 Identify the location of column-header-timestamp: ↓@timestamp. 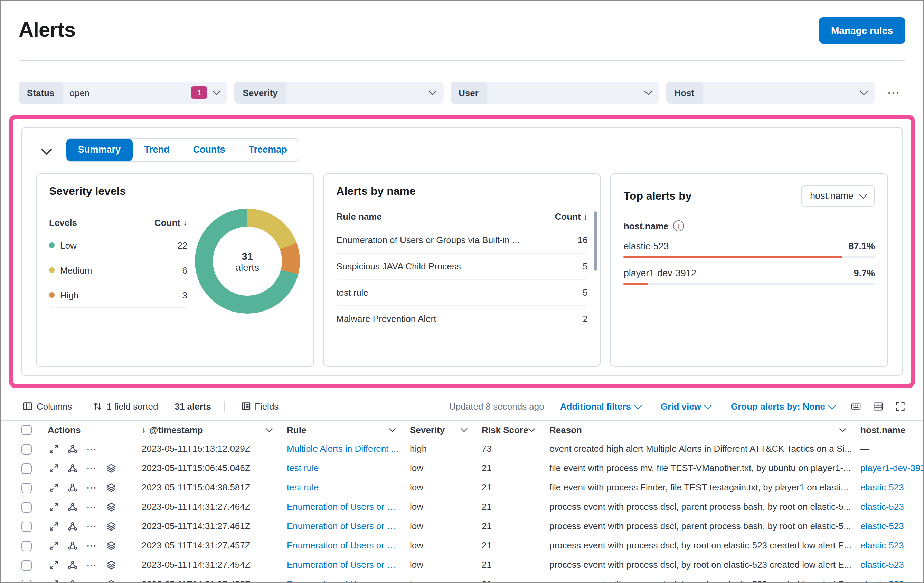
(206, 430).